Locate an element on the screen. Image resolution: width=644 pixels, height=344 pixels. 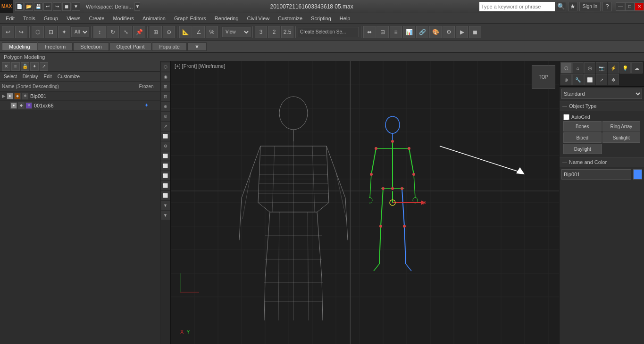
rp-tab-motion: 📷 is located at coordinates (602, 68).